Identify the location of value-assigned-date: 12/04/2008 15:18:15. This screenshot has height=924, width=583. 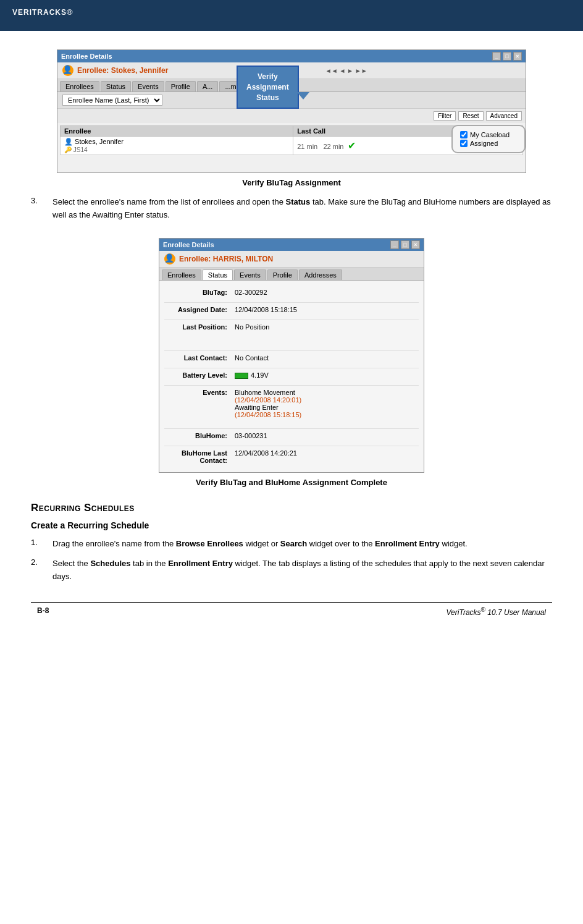
(325, 310).